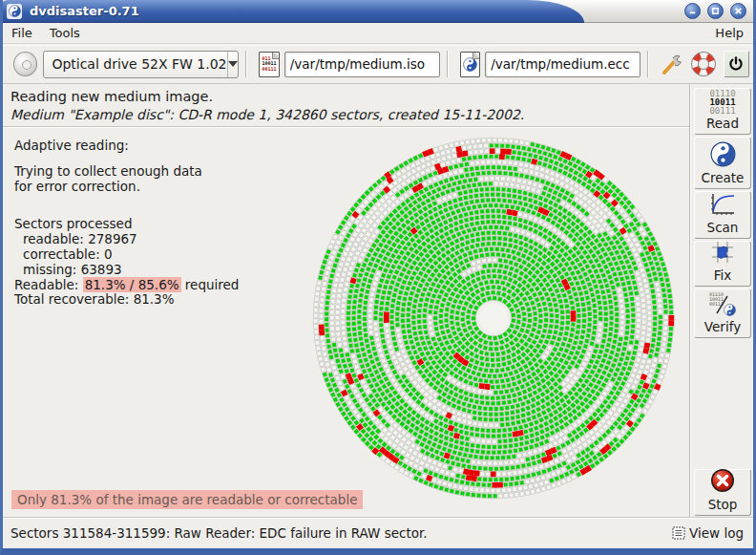  I want to click on minimize-button, so click(693, 11).